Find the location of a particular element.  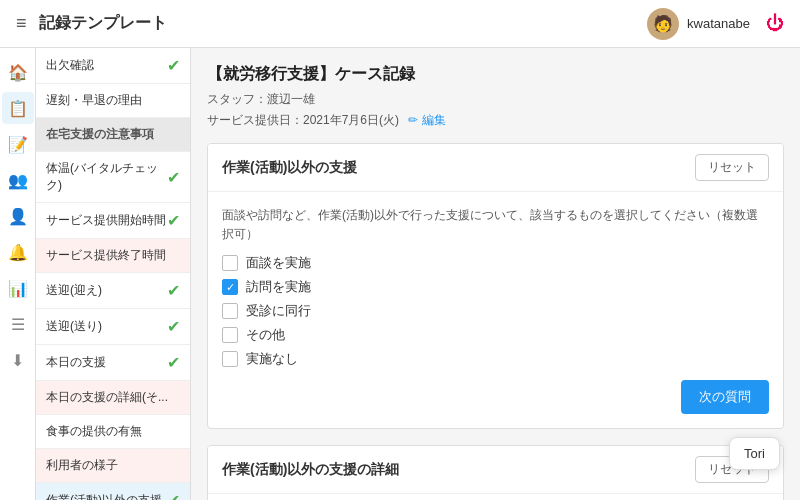

sidebar-item-3: 体温(バイタルチェック) ✔ is located at coordinates (113, 178).